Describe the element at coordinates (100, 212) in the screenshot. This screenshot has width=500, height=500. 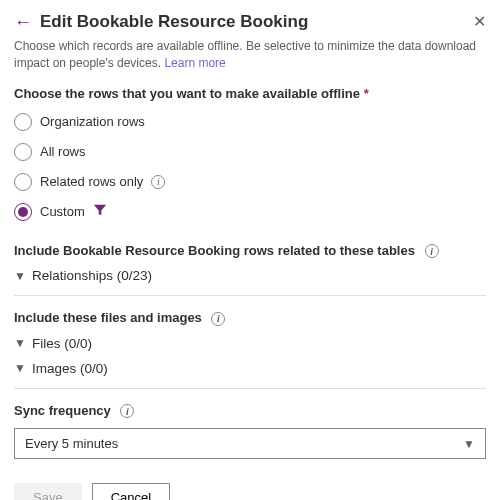
I see `filter-icon` at that location.